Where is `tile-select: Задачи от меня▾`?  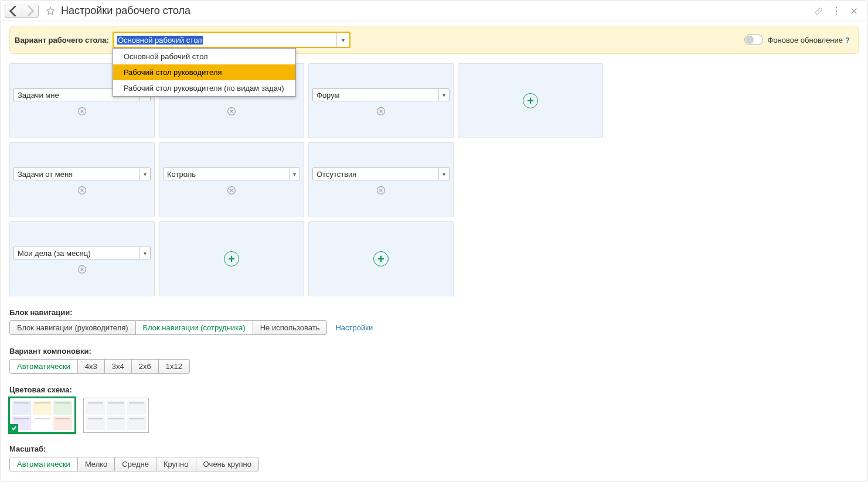 tile-select: Задачи от меня▾ is located at coordinates (82, 174).